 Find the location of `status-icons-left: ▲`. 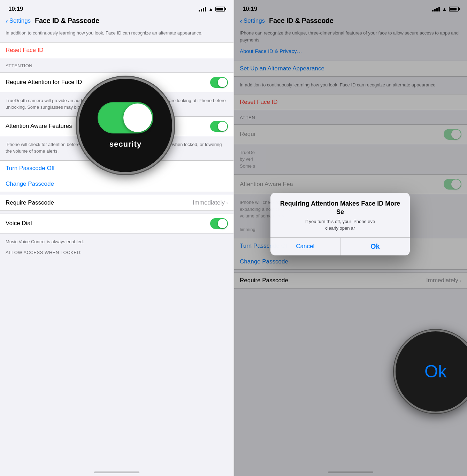

status-icons-left: ▲ is located at coordinates (212, 9).